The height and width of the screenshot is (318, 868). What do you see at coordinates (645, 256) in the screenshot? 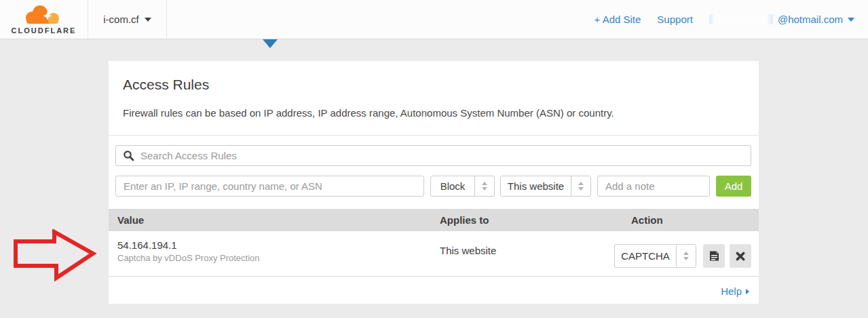
I see `rule-action-value: CAPTCHA` at bounding box center [645, 256].